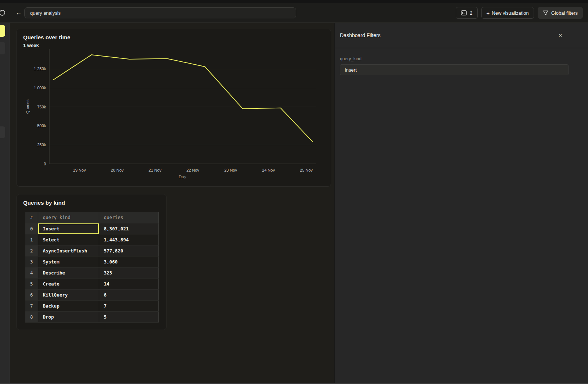  I want to click on x-tick-label: 21 Nov, so click(155, 170).